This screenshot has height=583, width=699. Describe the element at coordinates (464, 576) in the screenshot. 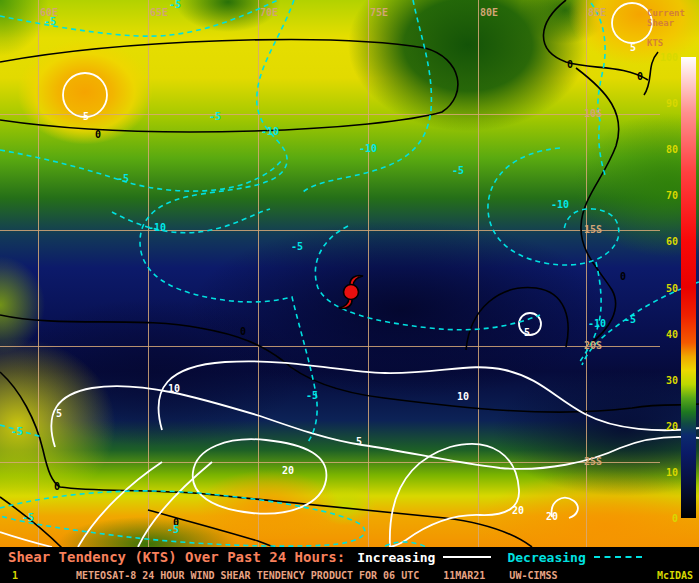

I see `product-date: 11MAR21` at that location.